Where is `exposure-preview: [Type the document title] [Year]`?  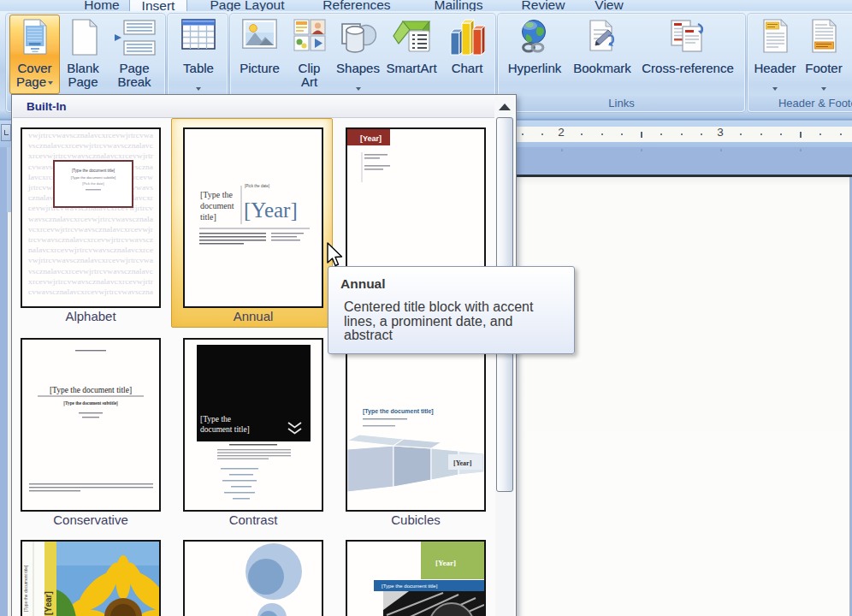
exposure-preview: [Type the document title] [Year] is located at coordinates (91, 578).